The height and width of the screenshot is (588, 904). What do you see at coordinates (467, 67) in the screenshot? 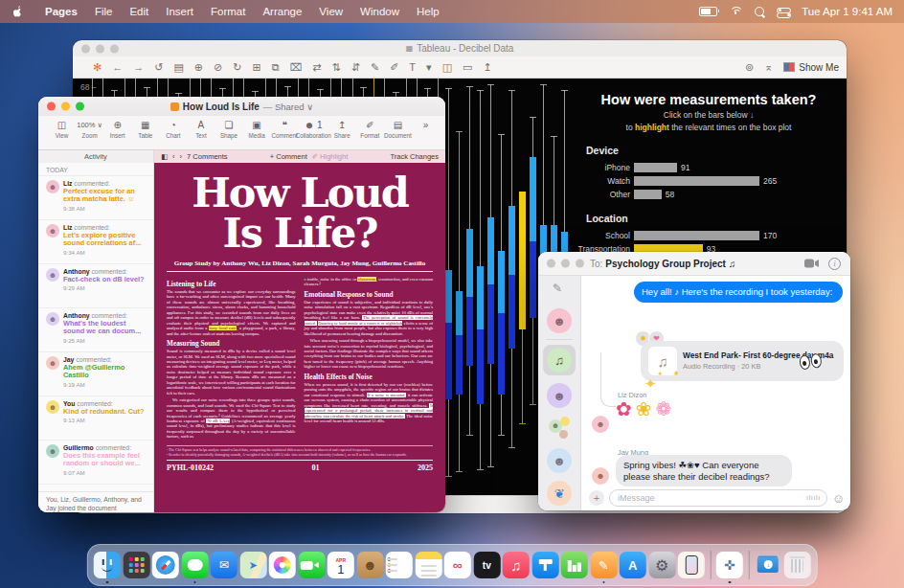
I see `presentation-icon: ▭` at bounding box center [467, 67].